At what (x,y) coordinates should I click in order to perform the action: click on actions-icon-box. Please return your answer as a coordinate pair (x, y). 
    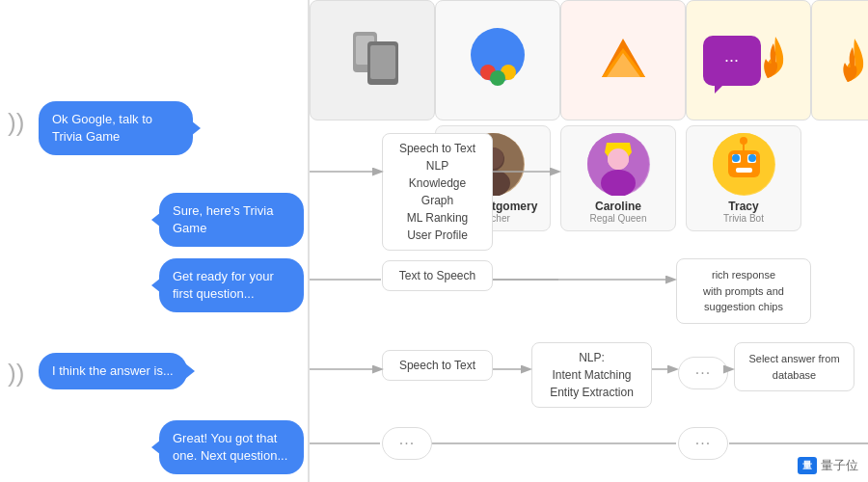
    Looking at the image, I should click on (623, 60).